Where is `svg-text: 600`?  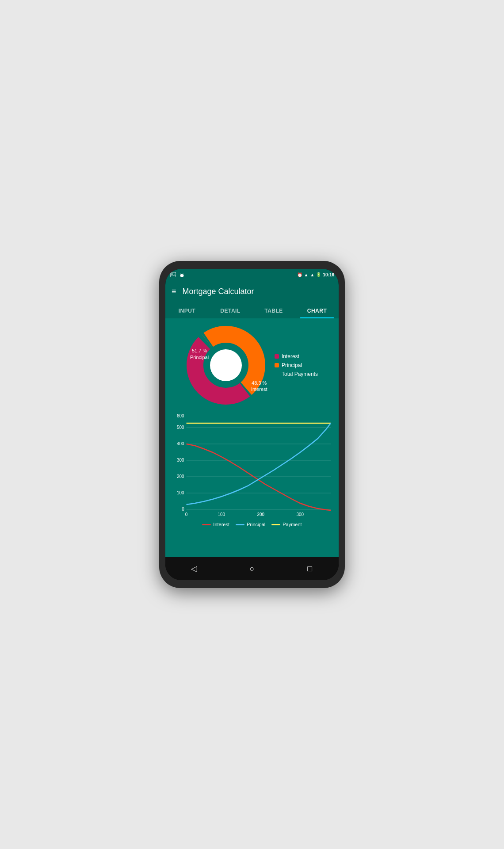
svg-text: 600 is located at coordinates (180, 416).